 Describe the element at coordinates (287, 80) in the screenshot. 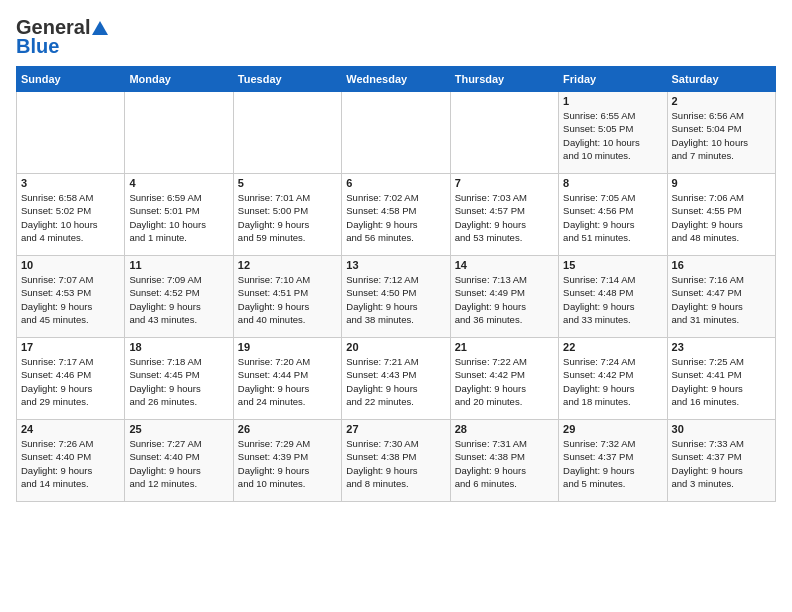

I see `weekday-header-tuesday: Tuesday` at that location.